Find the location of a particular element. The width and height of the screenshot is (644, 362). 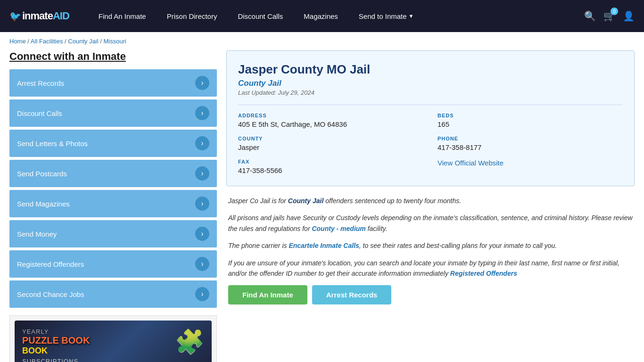

nav-find-inmate: Find An Inmate is located at coordinates (123, 16).